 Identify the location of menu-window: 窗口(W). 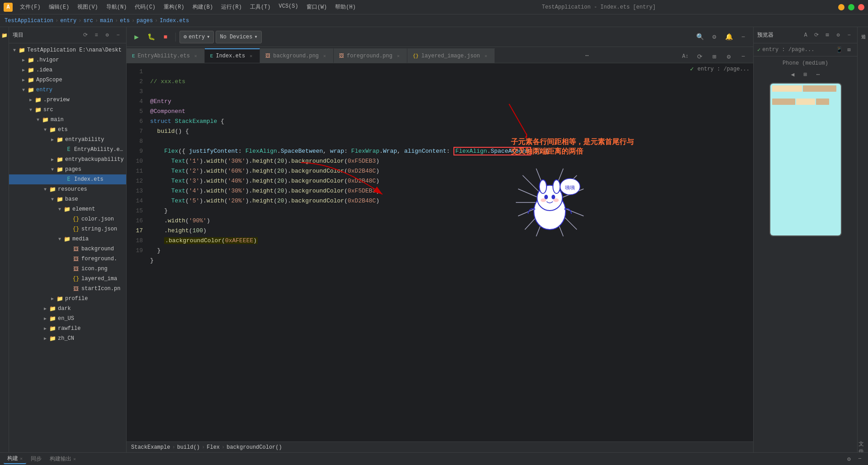
(317, 7).